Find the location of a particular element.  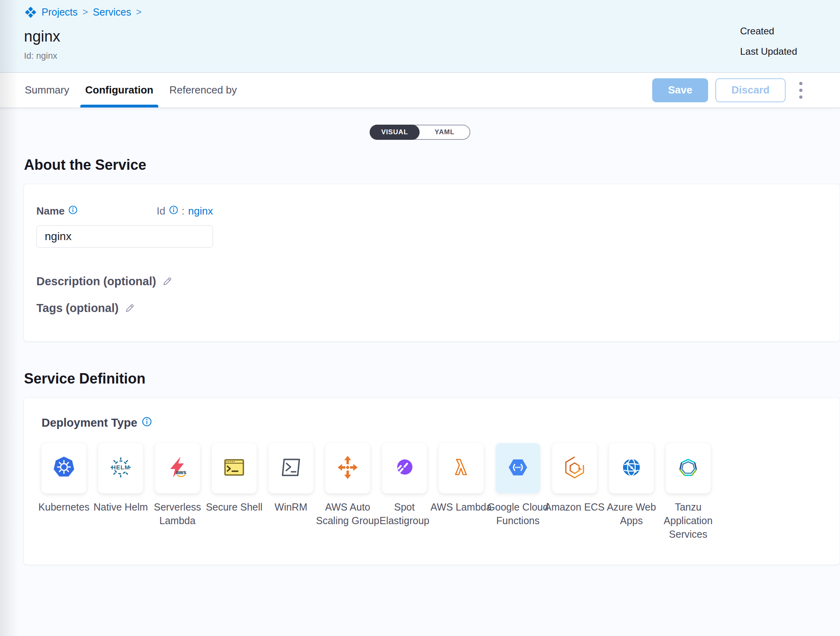

deployment-type-grid: KubernetesHELMNative HelmawsServerless L… is located at coordinates (440, 492).